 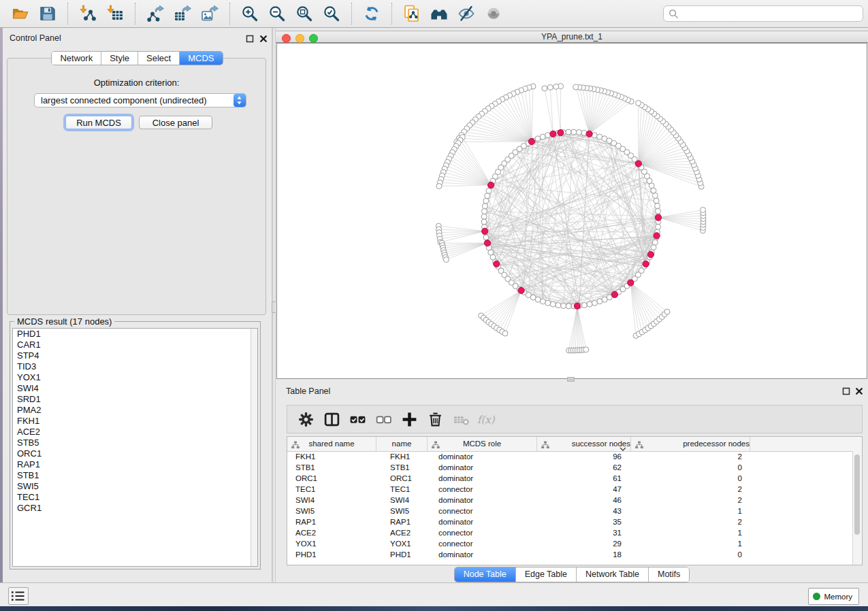 What do you see at coordinates (277, 14) in the screenshot?
I see `zoom-out-icon` at bounding box center [277, 14].